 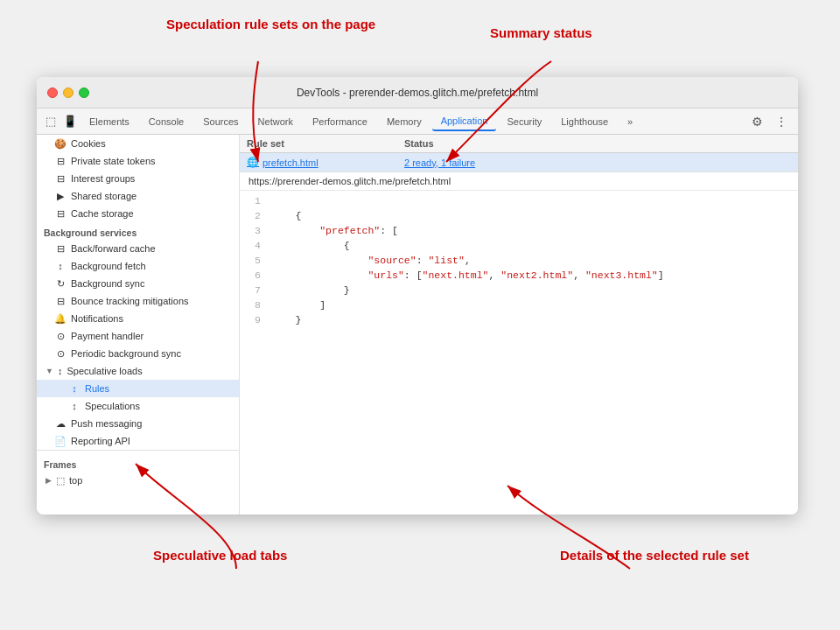 What do you see at coordinates (519, 163) in the screenshot?
I see `table-row: 🌐 prefetch.html 2 ready, 1 failure` at bounding box center [519, 163].